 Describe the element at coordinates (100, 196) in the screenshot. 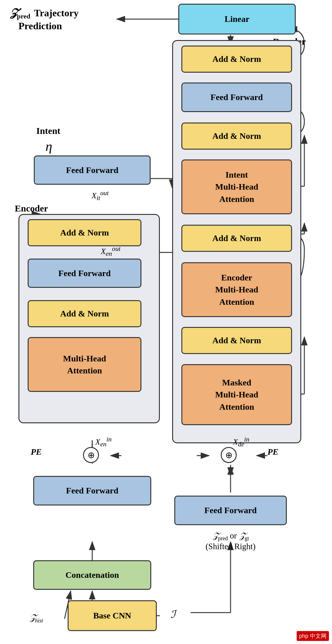

I see `x-it-out-label: Xitout` at that location.